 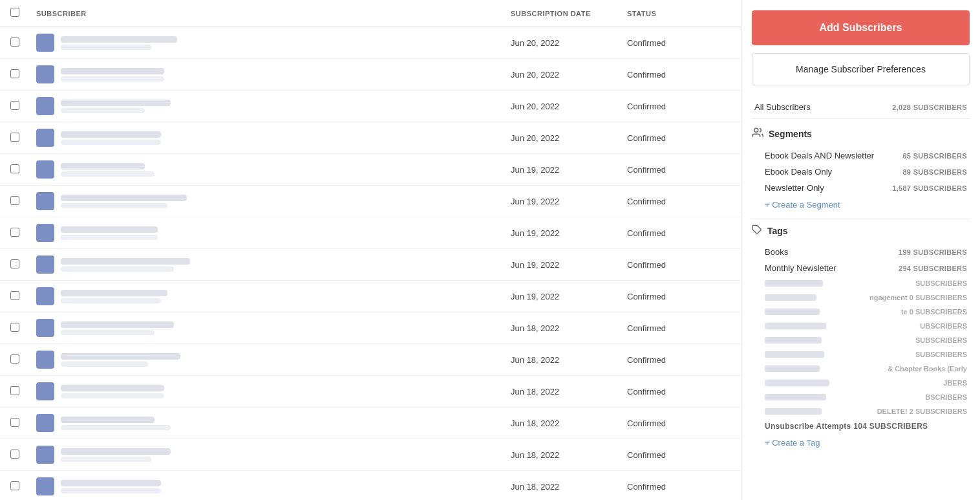 I want to click on all-subscribers-row: All Subscribers 2,028 SUBSCRIBERS, so click(x=861, y=107).